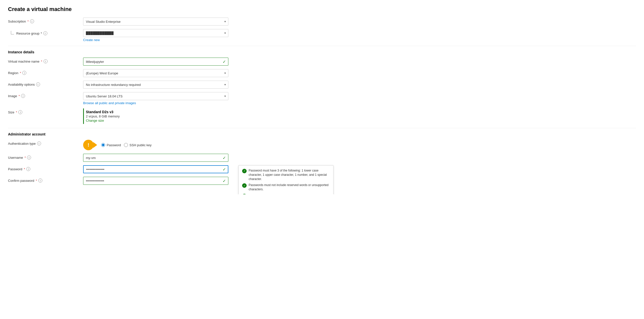  I want to click on auth-type-ssh-radio, so click(126, 145).